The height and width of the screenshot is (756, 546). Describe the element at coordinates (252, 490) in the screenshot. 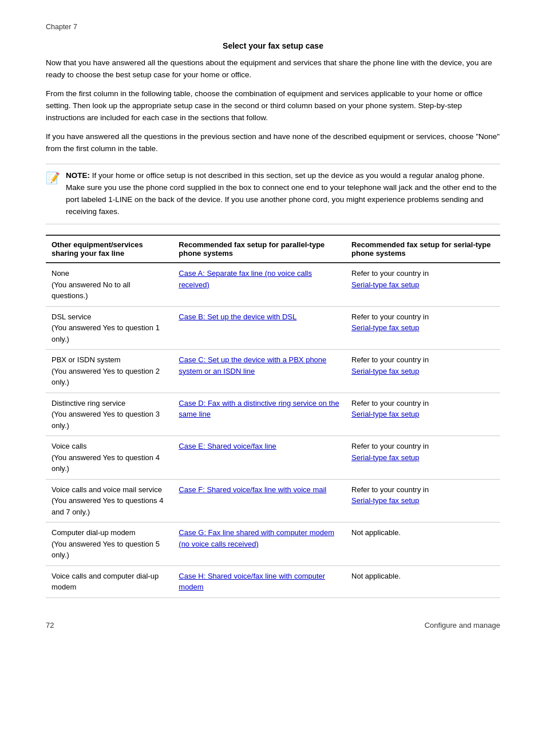

I see `row-5-parallel-link: Case F: Shared voice/fax line with voice…` at that location.